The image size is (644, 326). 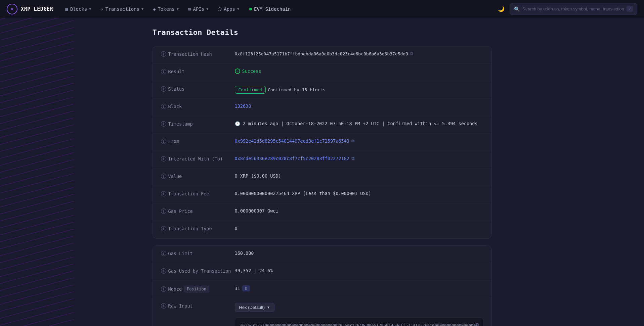 What do you see at coordinates (189, 9) in the screenshot?
I see `apis-icon: ⊞` at bounding box center [189, 9].